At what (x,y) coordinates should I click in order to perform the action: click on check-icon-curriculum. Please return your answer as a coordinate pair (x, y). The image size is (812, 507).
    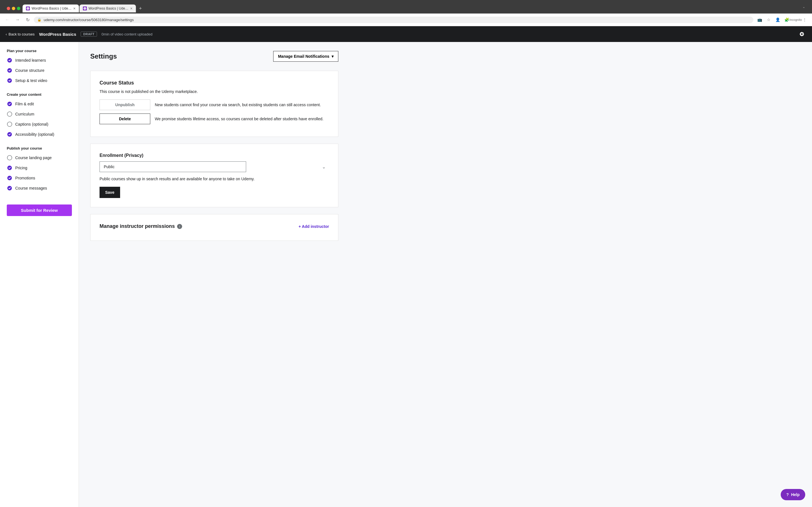
    Looking at the image, I should click on (9, 114).